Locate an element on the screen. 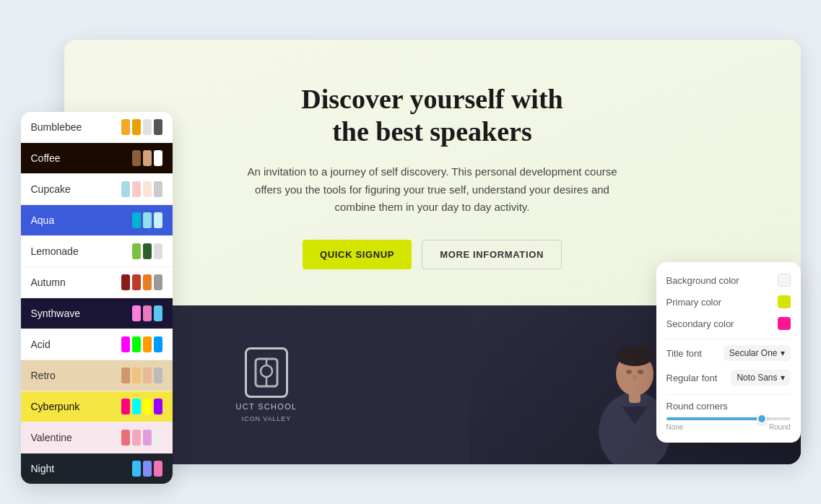  theme-name-aqua: Aqua is located at coordinates (43, 220).